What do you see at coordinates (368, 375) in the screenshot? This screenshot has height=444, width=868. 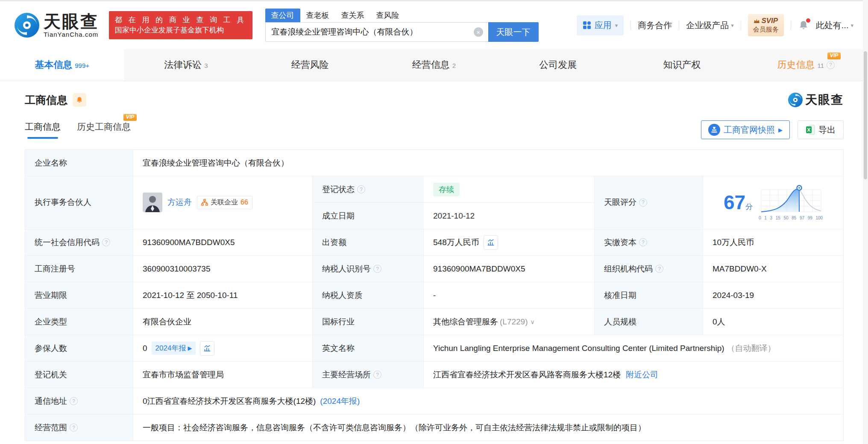 I see `business-site-label: 主要经营场所 ?` at bounding box center [368, 375].